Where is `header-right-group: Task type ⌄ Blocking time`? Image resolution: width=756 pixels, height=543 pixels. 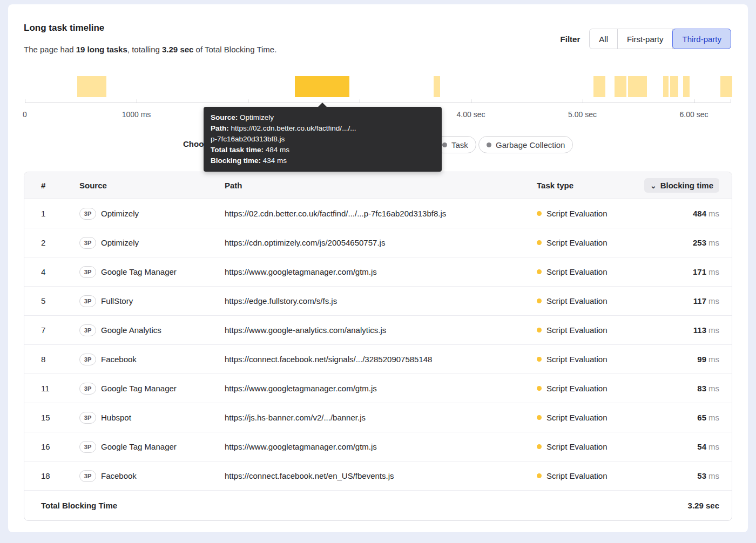
header-right-group: Task type ⌄ Blocking time is located at coordinates (628, 186).